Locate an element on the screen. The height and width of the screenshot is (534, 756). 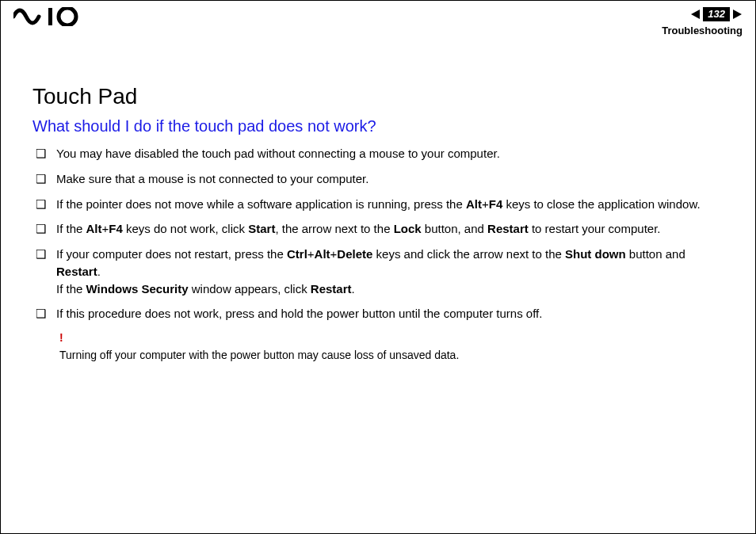
list-item: Make sure that a mouse is not connected … is located at coordinates (381, 179).